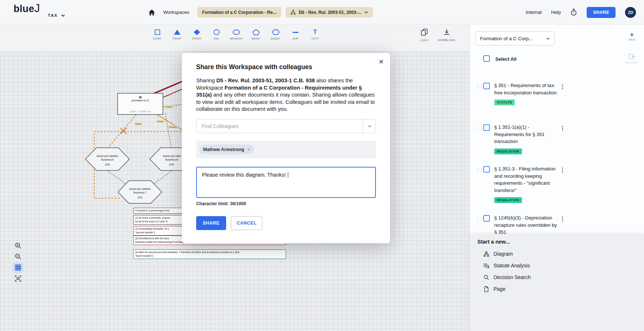  Describe the element at coordinates (236, 34) in the screenshot. I see `shape-palette: CORP PSHIP TRUST IND BRANCH BANK ASSET` at that location.